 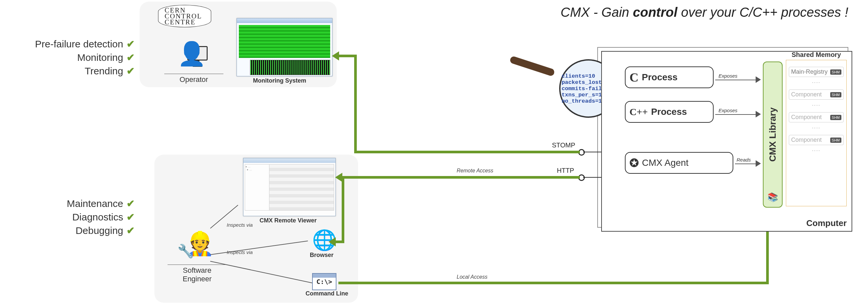 What do you see at coordinates (197, 274) in the screenshot?
I see `engineer-label: Software Engineer` at bounding box center [197, 274].